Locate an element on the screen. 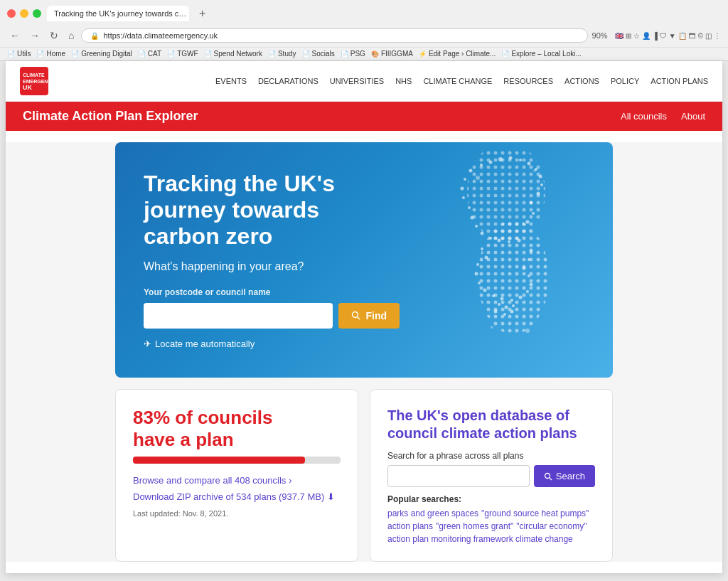 The image size is (728, 581). stat-text: 83% of councils have a plan is located at coordinates (237, 429).